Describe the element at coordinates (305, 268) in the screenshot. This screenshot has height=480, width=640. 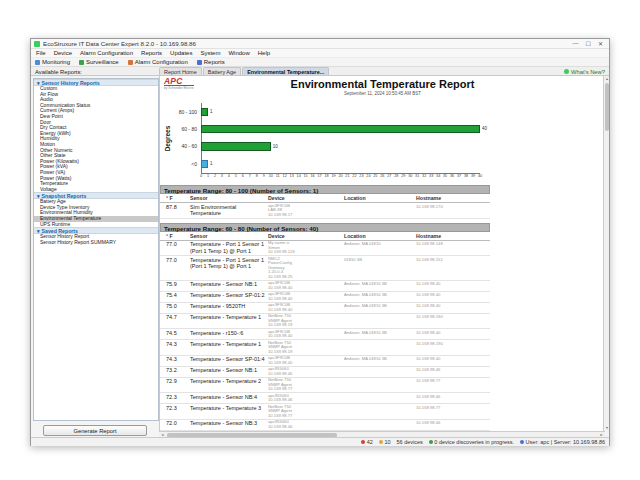
I see `cell-device: NMC2PowerConfigGateway1.20.0.410.169.98.…` at that location.